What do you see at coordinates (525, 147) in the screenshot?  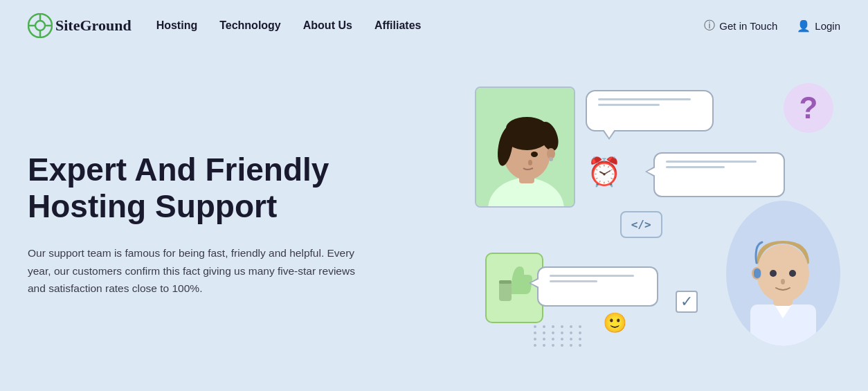 I see `person-woman-card` at bounding box center [525, 147].